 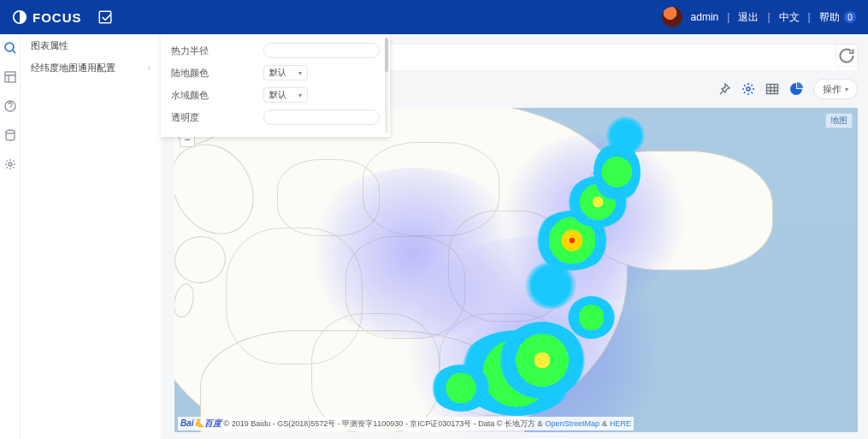 I want to click on sidebar: 图表属性 经纬度地图通用配置 ›, so click(x=91, y=236).